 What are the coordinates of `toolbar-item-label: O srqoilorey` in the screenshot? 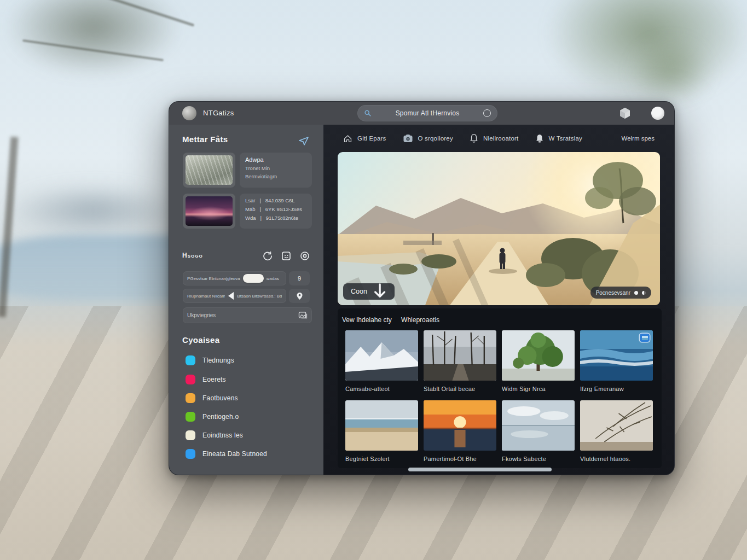 It's located at (436, 138).